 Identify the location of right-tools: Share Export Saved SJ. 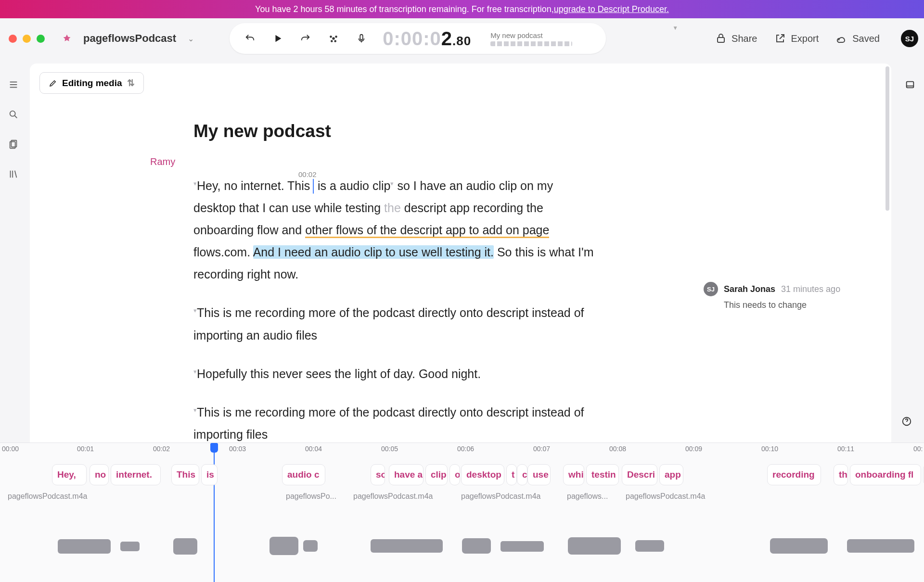
(817, 38).